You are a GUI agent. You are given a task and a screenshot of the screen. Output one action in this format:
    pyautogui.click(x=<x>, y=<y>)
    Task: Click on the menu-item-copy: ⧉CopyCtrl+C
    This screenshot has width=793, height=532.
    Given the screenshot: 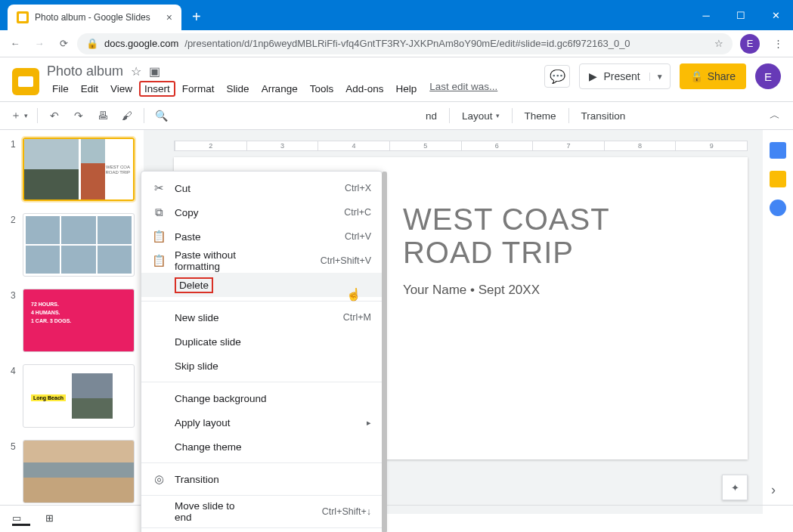 What is the action you would take?
    pyautogui.click(x=262, y=212)
    